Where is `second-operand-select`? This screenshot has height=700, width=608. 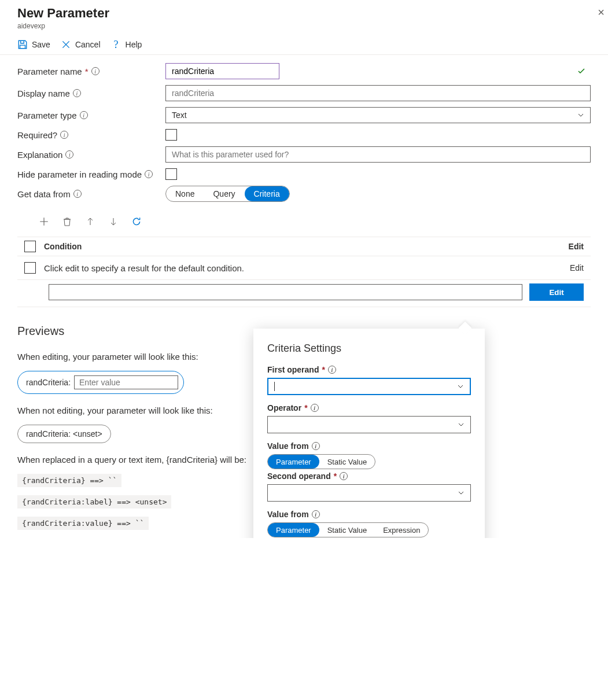
second-operand-select is located at coordinates (369, 493).